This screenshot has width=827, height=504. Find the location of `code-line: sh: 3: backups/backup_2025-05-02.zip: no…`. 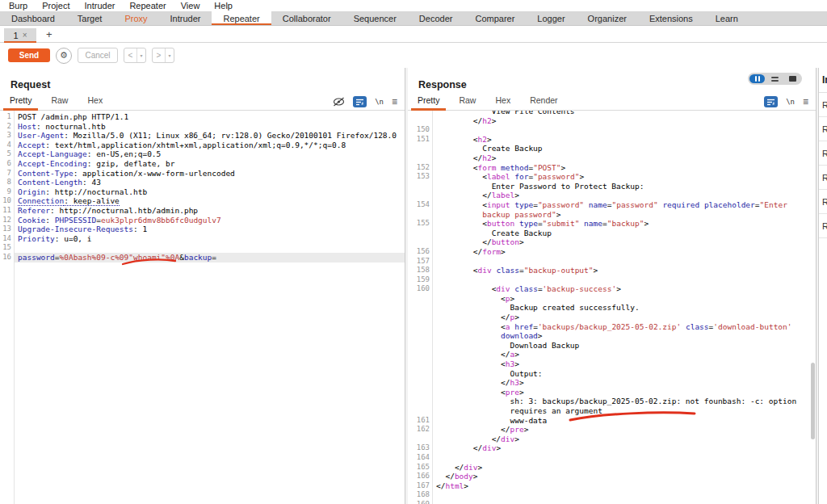

code-line: sh: 3: backups/backup_2025-05-02.zip: no… is located at coordinates (612, 401).